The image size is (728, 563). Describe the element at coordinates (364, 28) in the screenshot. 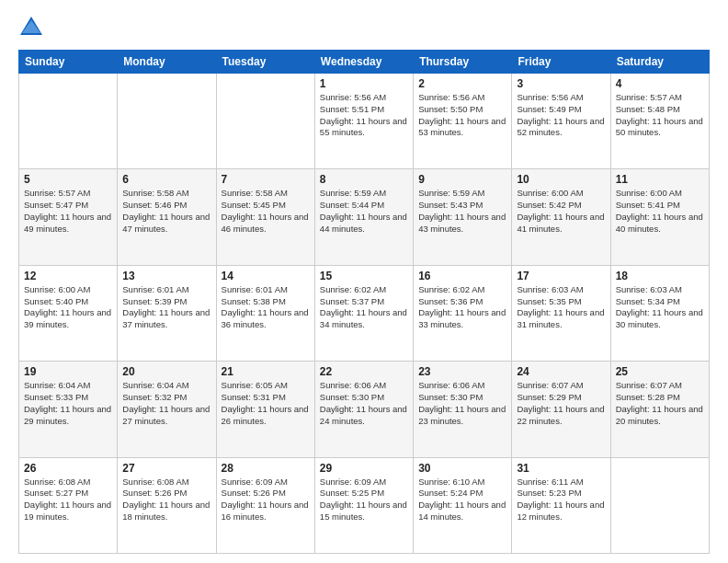

I see `header` at that location.